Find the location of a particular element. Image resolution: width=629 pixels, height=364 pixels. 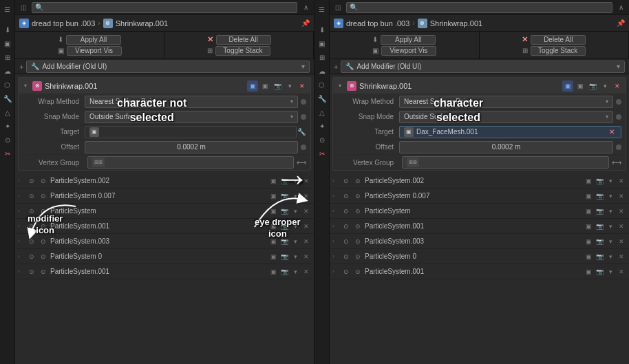

left-pi-chevron-4: ▾ is located at coordinates (295, 242).